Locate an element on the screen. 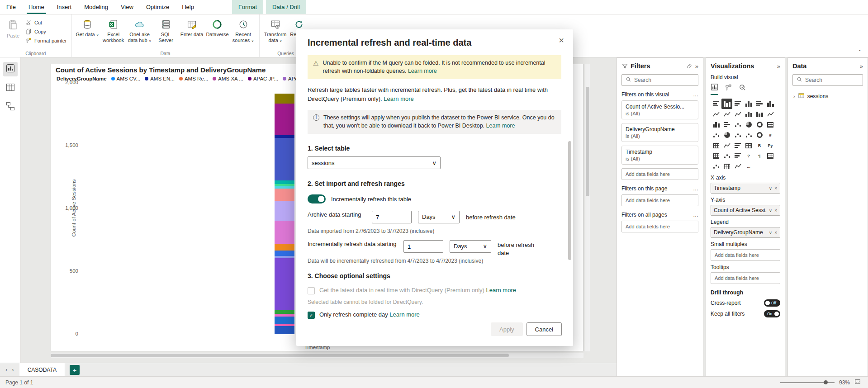 This screenshot has width=868, height=388. clustered-bar-chart-icon is located at coordinates (738, 104).